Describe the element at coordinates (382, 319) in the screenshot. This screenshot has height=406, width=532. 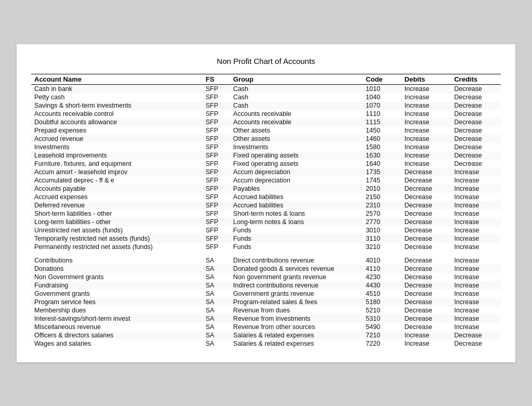
I see `cell-code: 5310` at that location.